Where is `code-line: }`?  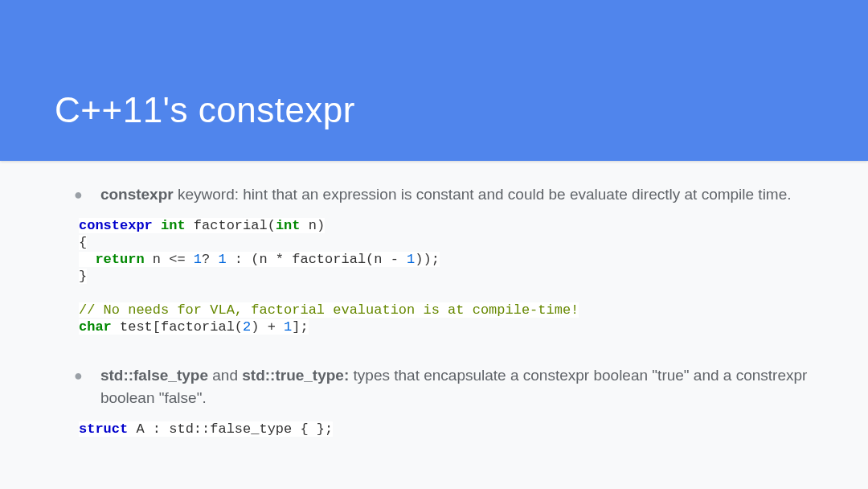 code-line: } is located at coordinates (446, 277).